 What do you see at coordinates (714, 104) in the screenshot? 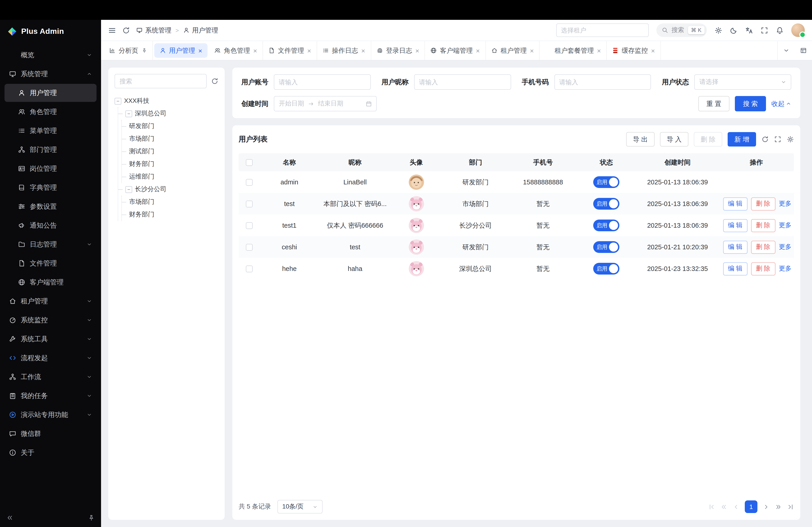
I see `reset-button: 重 置` at bounding box center [714, 104].